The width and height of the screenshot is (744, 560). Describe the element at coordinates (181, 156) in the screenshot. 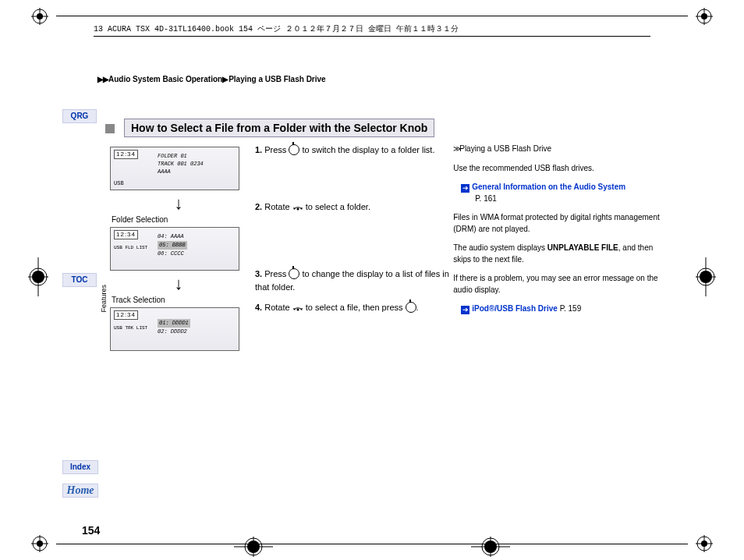

I see `display-line: FOLDER 01` at that location.